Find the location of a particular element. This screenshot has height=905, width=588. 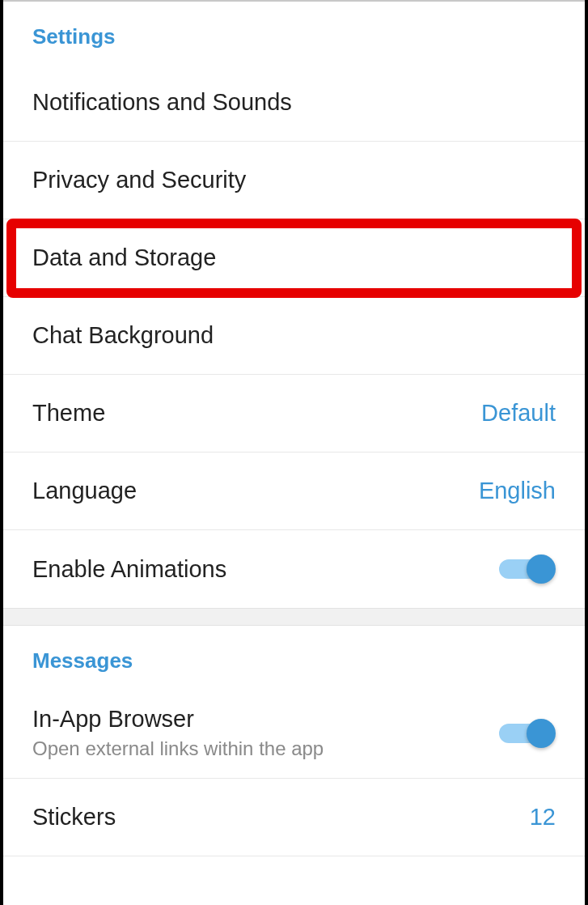

row-language: Language English is located at coordinates (294, 491).